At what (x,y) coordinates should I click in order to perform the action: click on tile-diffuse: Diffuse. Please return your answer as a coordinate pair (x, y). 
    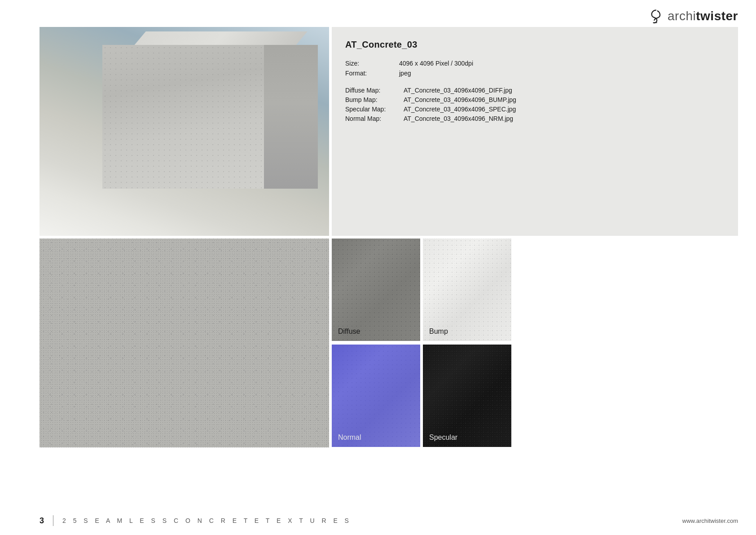
    Looking at the image, I should click on (376, 290).